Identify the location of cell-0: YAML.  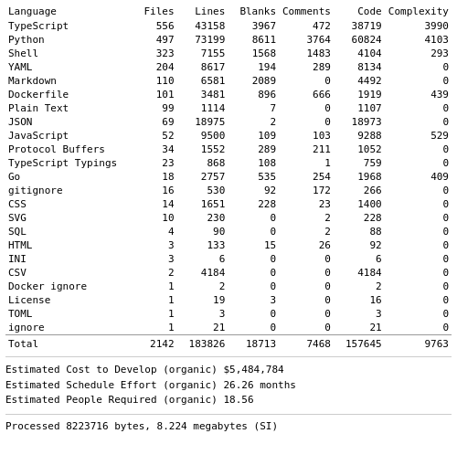
(66, 68).